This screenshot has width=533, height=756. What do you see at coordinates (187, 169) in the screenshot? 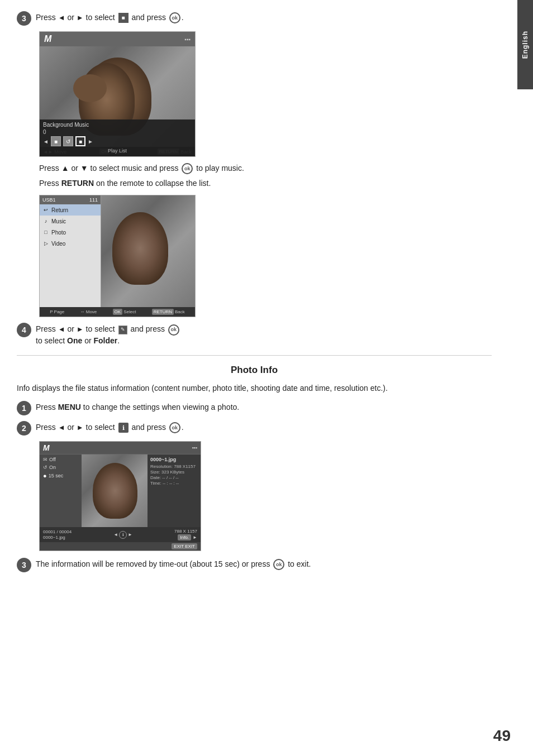
I see `ok-icon-2: ok` at bounding box center [187, 169].